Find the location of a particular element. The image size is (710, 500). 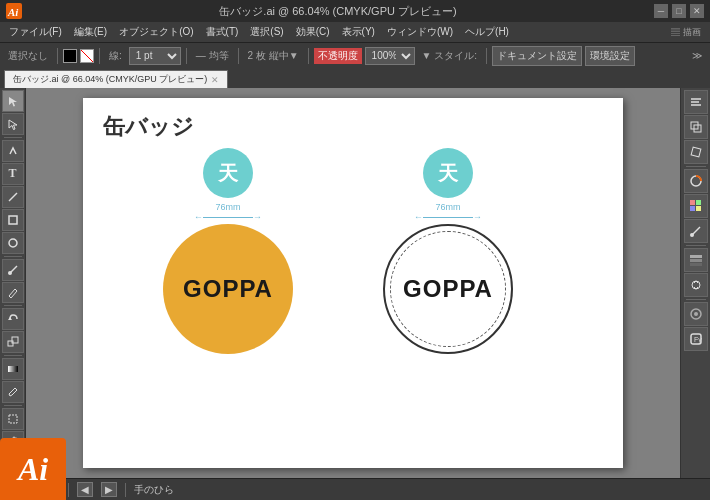

tab-close-icon: ✕ is located at coordinates (215, 80).